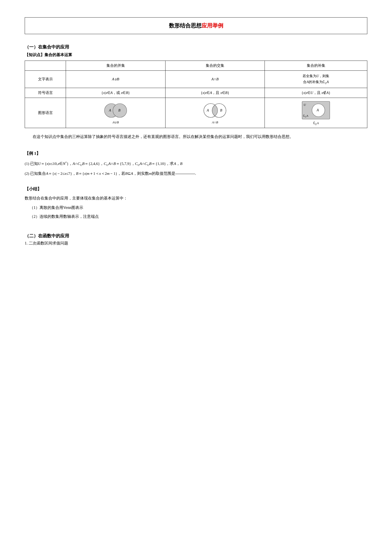  Describe the element at coordinates (185, 174) in the screenshot. I see `blank-answer` at that location.